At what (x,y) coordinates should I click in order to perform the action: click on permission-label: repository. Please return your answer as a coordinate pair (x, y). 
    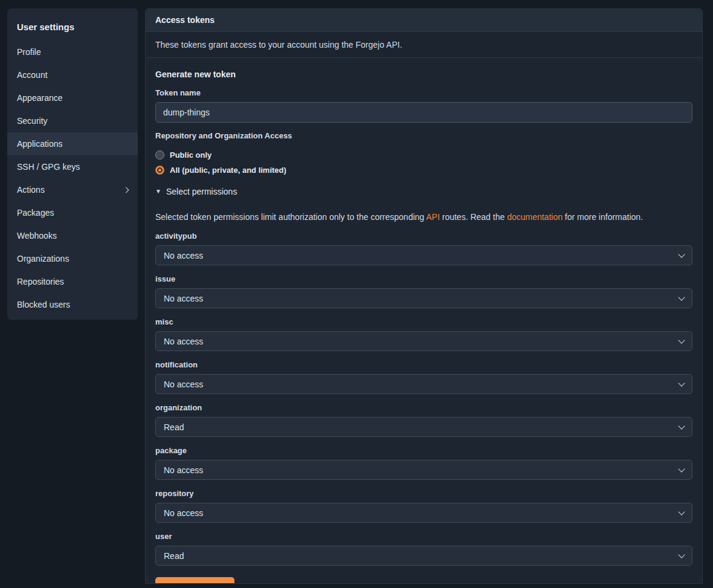
    Looking at the image, I should click on (424, 494).